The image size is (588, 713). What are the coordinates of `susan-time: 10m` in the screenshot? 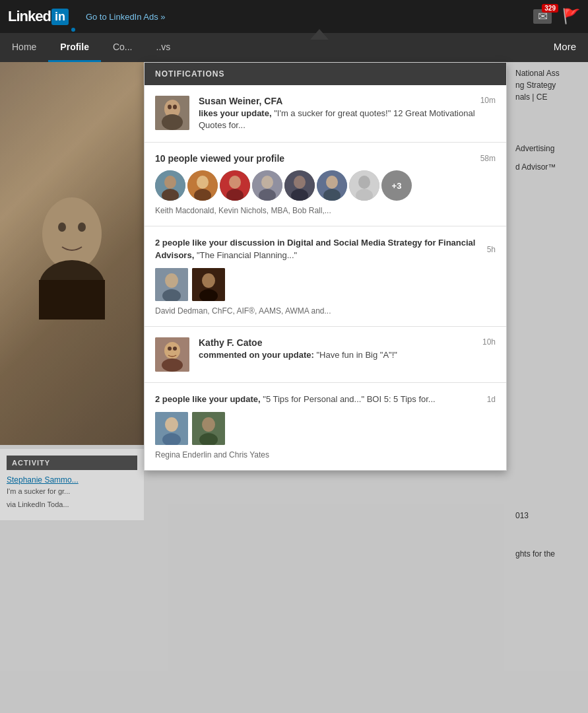 It's located at (488, 100).